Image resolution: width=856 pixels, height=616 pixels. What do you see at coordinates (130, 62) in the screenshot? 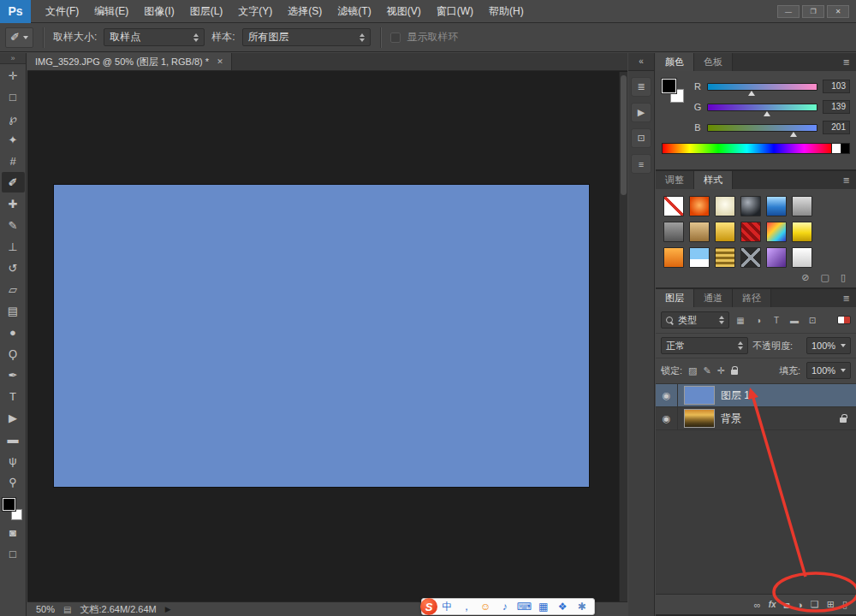
I see `document-tab: IMG_3529.JPG @ 50% (图层 1, RGB/8) * ✕` at bounding box center [130, 62].